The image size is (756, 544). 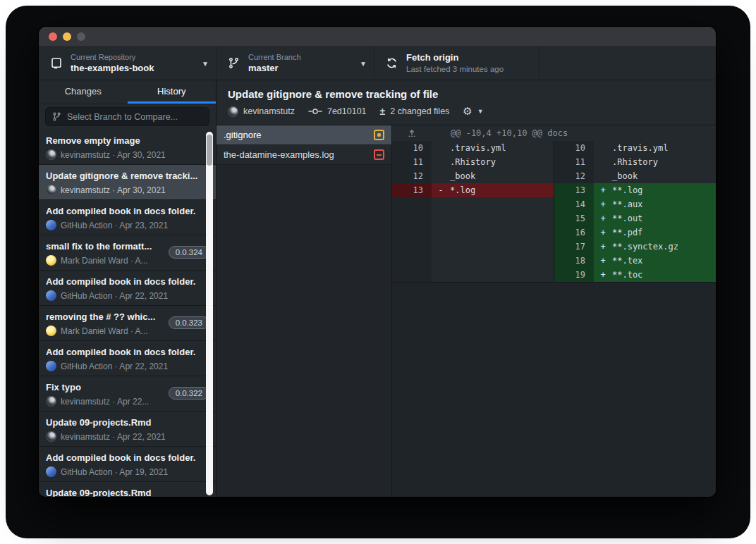 What do you see at coordinates (635, 211) in the screenshot?
I see `diff-pane-after: 10 .travis.yml 11 .Rhistory 12 _book 13 …` at bounding box center [635, 211].